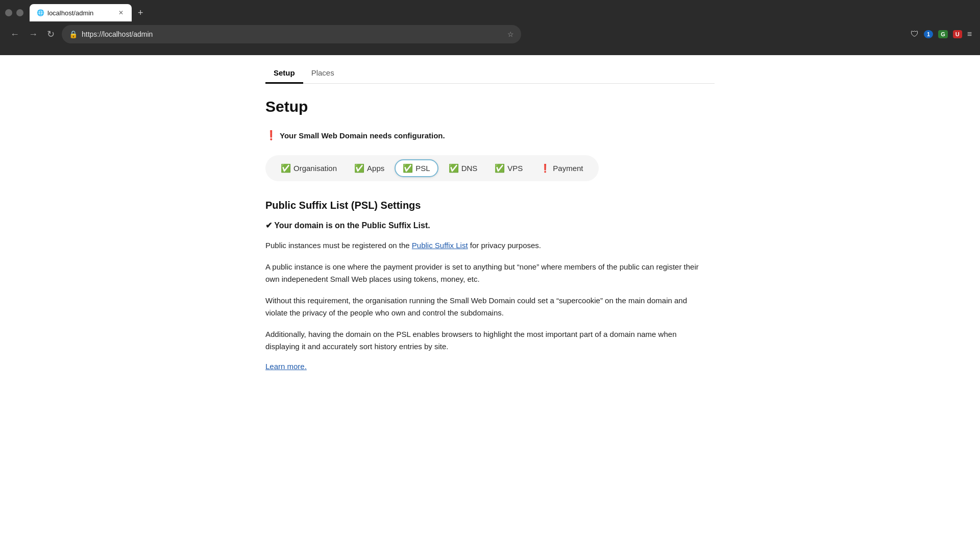 The width and height of the screenshot is (980, 535). I want to click on back-button: ←, so click(15, 34).